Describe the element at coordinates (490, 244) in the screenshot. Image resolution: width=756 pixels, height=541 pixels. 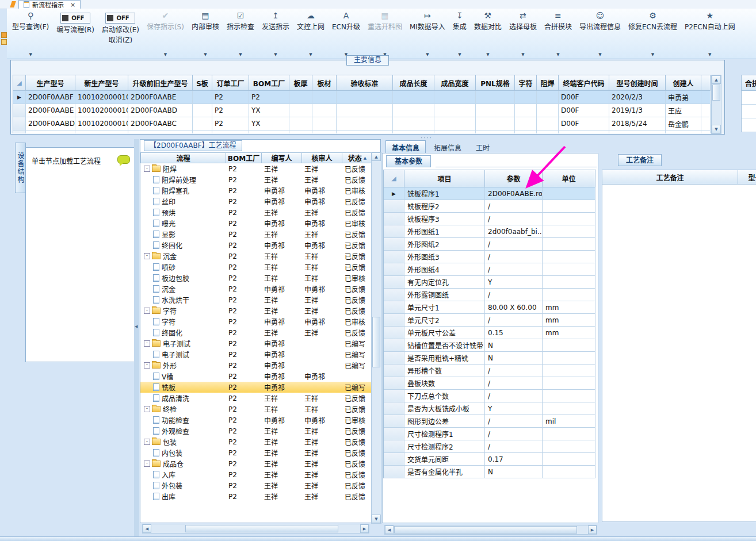
I see `param-row: 外形图纸2/` at that location.